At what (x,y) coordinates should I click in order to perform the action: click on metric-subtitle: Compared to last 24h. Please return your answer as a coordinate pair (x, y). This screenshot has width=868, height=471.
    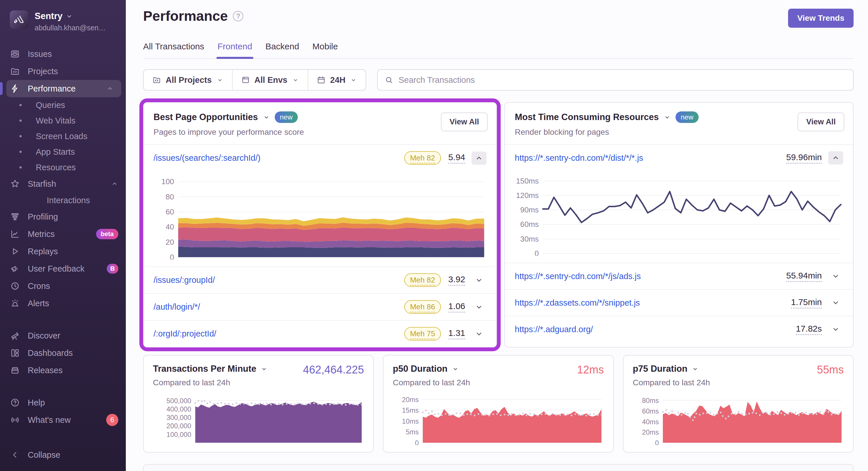
    Looking at the image, I should click on (258, 383).